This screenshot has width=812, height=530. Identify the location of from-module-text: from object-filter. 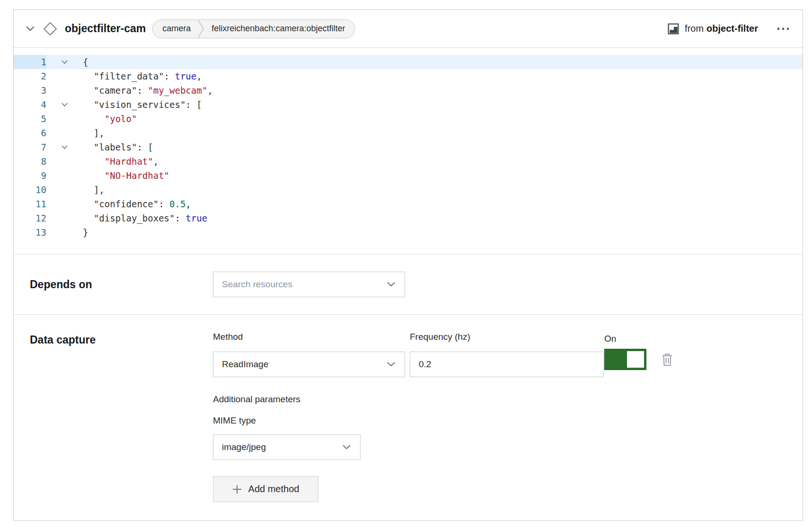
(721, 28).